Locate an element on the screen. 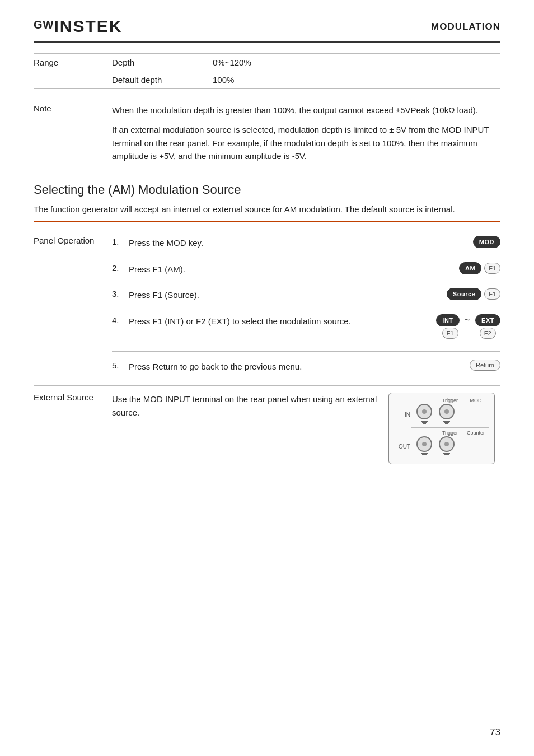 The image size is (534, 756). depth-value: 0%~120% is located at coordinates (357, 63).